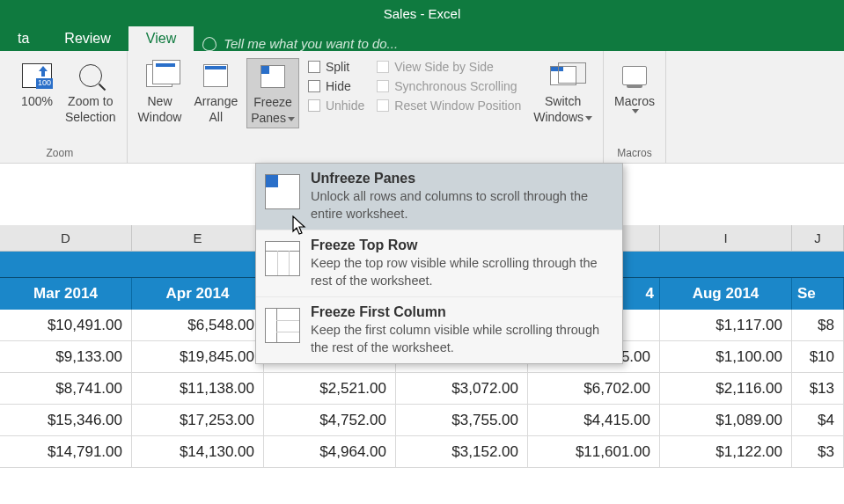  What do you see at coordinates (330, 420) in the screenshot?
I see `cell: $4,752.00` at bounding box center [330, 420].